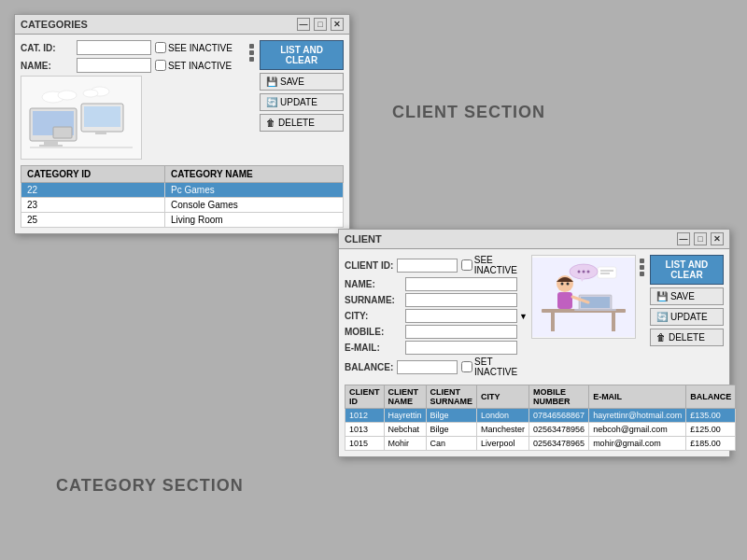 The image size is (747, 560). I want to click on see-inactive-label: SEE INACTIVE, so click(194, 48).